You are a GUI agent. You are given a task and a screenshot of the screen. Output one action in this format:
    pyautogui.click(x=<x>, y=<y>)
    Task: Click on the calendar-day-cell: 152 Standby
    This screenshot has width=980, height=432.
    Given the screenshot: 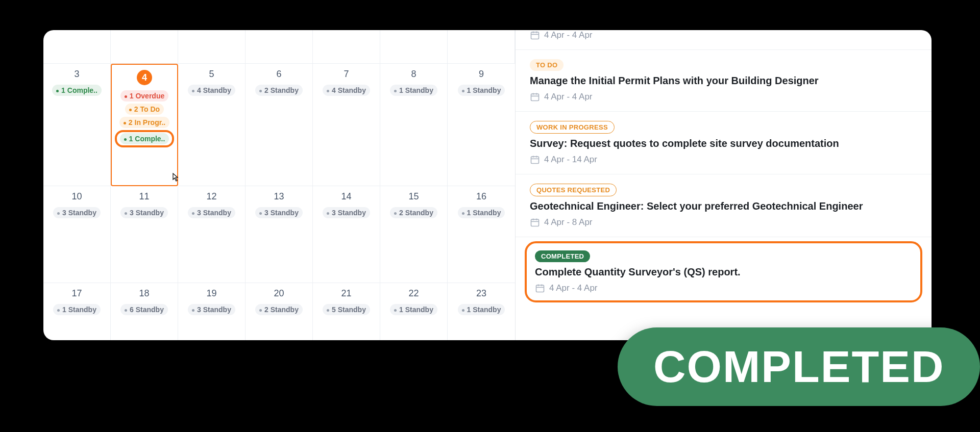 What is the action you would take?
    pyautogui.click(x=414, y=235)
    